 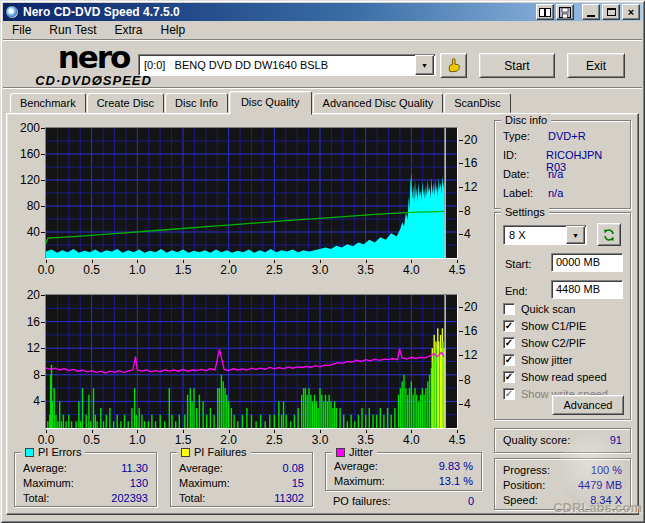 I want to click on cd-watermark, so click(x=594, y=471).